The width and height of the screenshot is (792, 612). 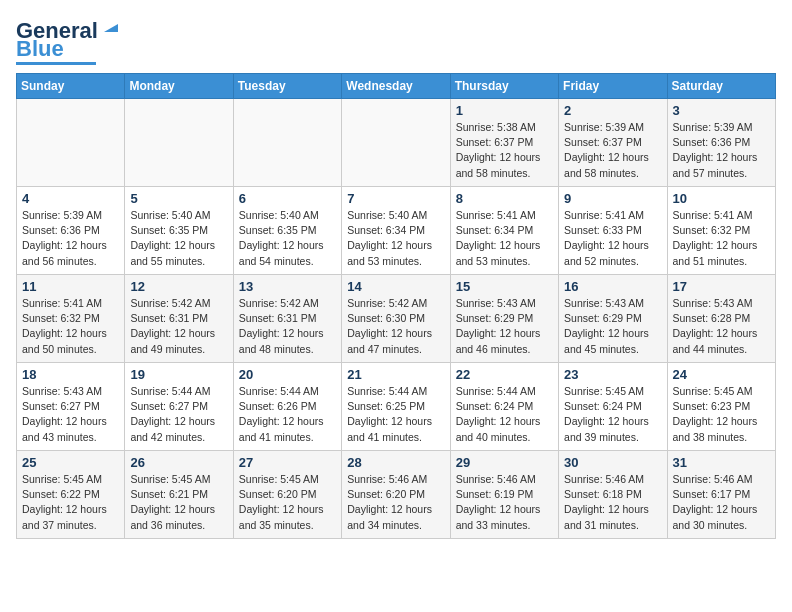 What do you see at coordinates (70, 462) in the screenshot?
I see `day-number: 25` at bounding box center [70, 462].